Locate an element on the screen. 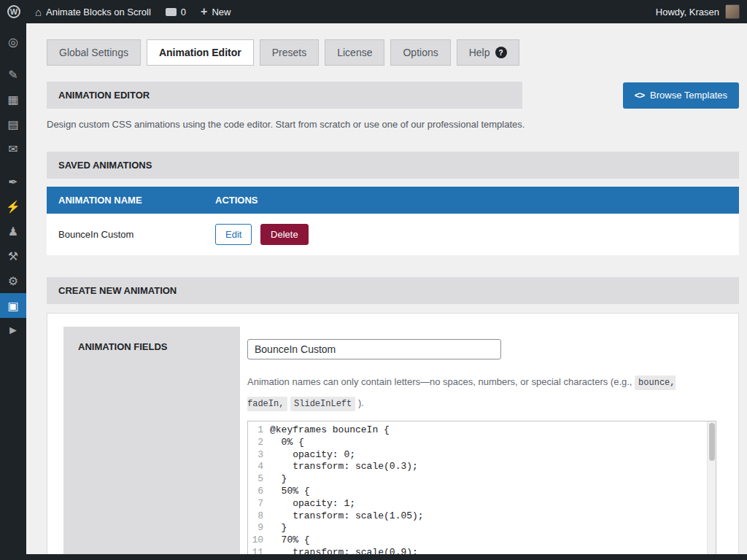 The height and width of the screenshot is (560, 747). table-header-row: ANIMATION NAME ACTIONS is located at coordinates (392, 200).